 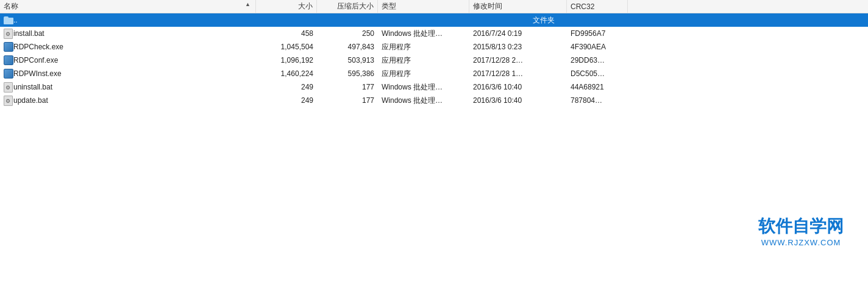 I want to click on file-modified-cell: 2016/7/24 0:19, so click(x=518, y=33).